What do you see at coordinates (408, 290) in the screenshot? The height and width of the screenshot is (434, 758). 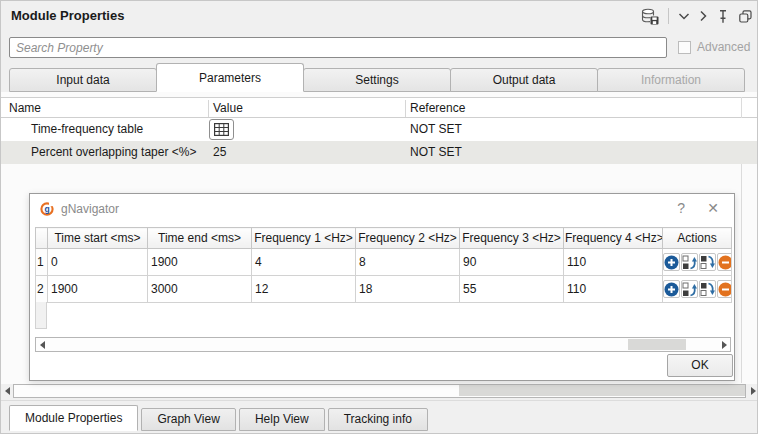 I see `cell-frequency-2: 18` at bounding box center [408, 290].